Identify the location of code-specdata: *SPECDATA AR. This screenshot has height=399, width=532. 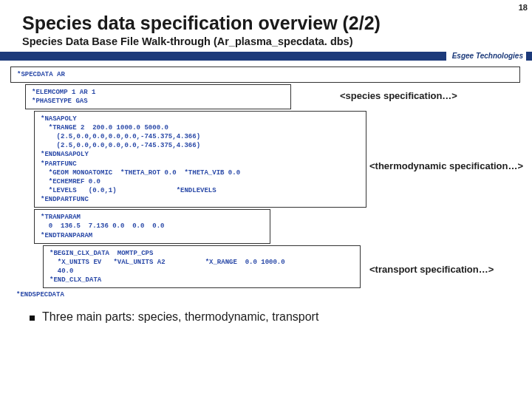
(265, 75).